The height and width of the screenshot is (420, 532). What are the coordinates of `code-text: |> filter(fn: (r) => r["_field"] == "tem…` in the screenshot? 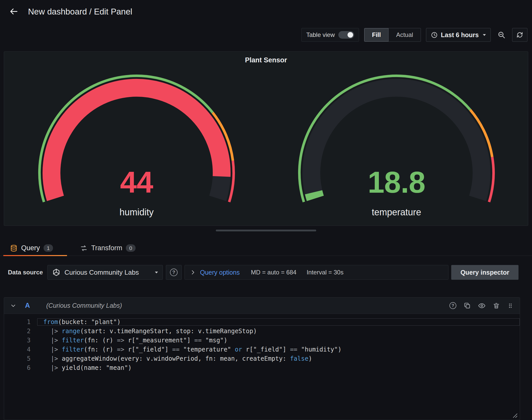 It's located at (278, 349).